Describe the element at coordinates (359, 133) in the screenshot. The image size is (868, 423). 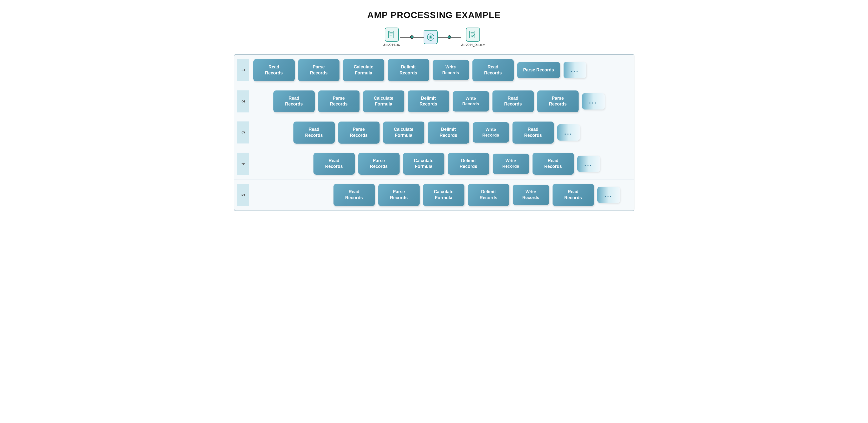
I see `cell-r2-c1: Parse Records` at that location.